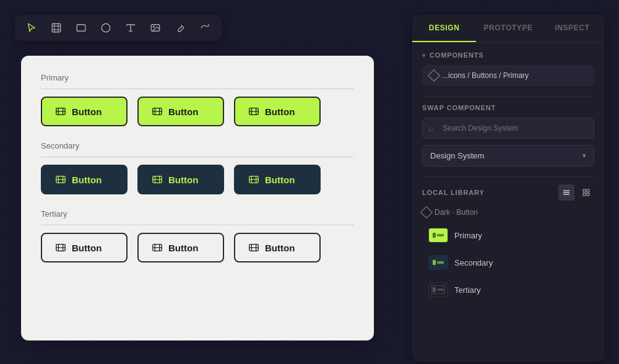  I want to click on components-header: ▾ COMPONENTS, so click(508, 55).